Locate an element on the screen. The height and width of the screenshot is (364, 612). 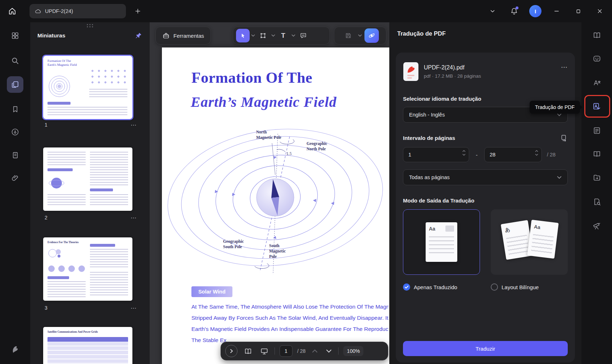
thumbnail-page-1: Formation Of The Earth's Magnetic Field is located at coordinates (88, 87).